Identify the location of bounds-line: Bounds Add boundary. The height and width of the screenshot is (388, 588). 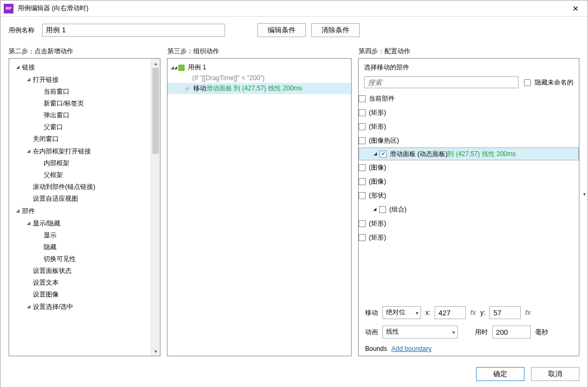
(468, 349).